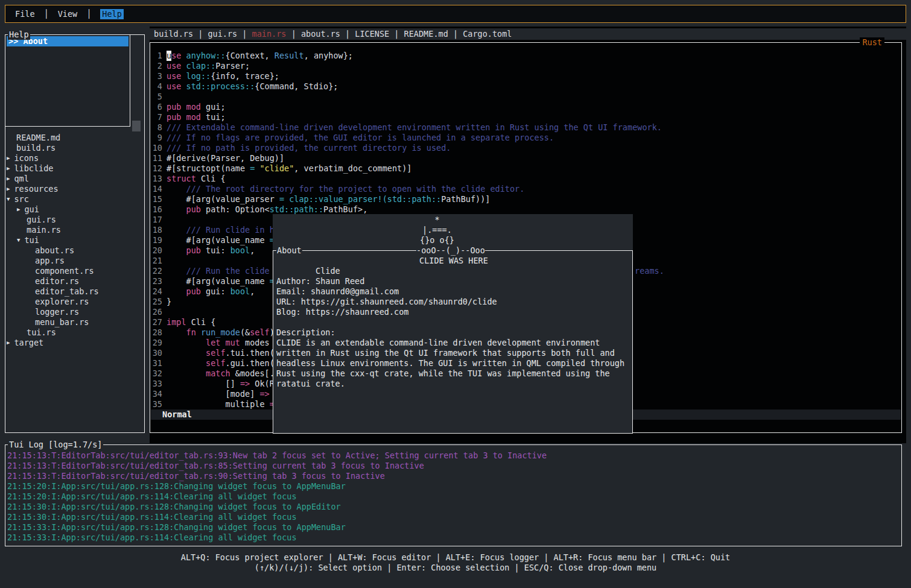 Image resolution: width=911 pixels, height=588 pixels. What do you see at coordinates (221, 230) in the screenshot?
I see `code-token: /// Run clide in h` at bounding box center [221, 230].